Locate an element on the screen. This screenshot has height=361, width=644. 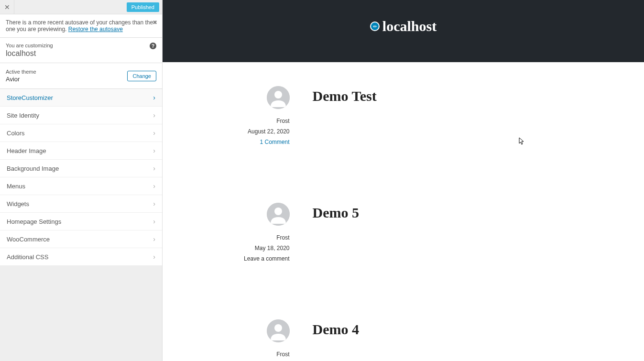
post-title: Demo 5 is located at coordinates (461, 232).